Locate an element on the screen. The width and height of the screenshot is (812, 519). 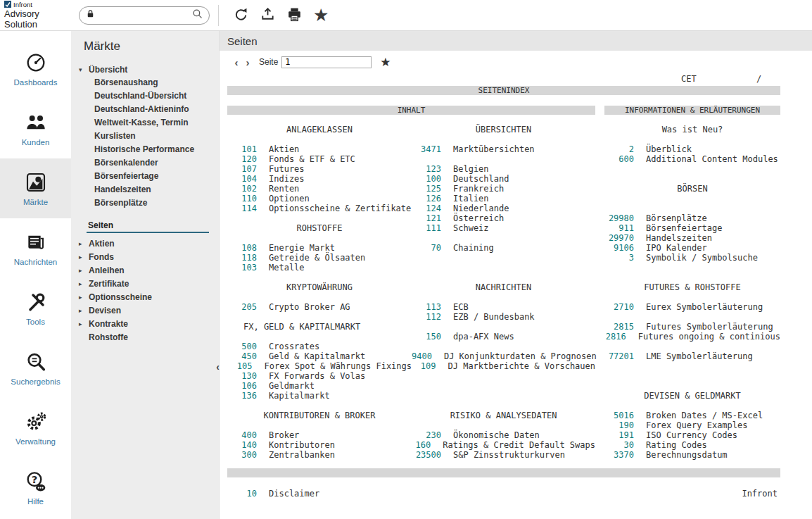
page-number: 101 is located at coordinates (242, 149).